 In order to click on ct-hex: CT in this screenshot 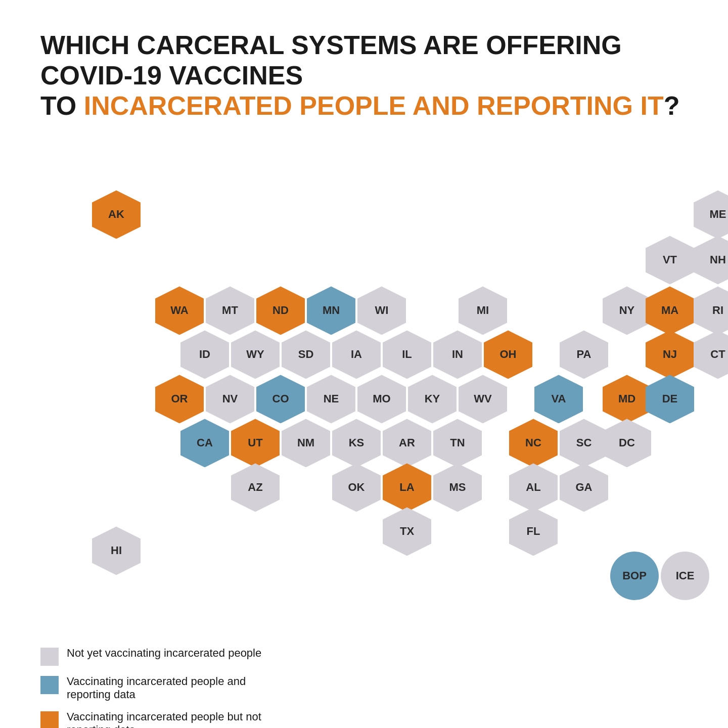, I will do `click(711, 354)`.